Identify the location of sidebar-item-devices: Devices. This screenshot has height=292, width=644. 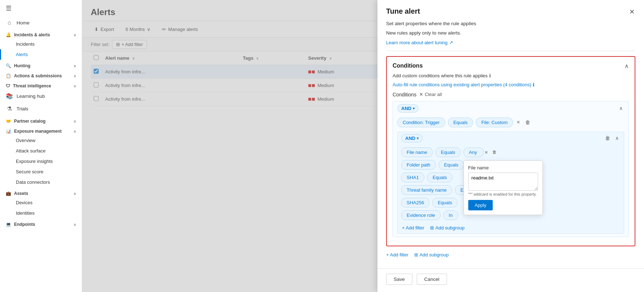
(41, 203).